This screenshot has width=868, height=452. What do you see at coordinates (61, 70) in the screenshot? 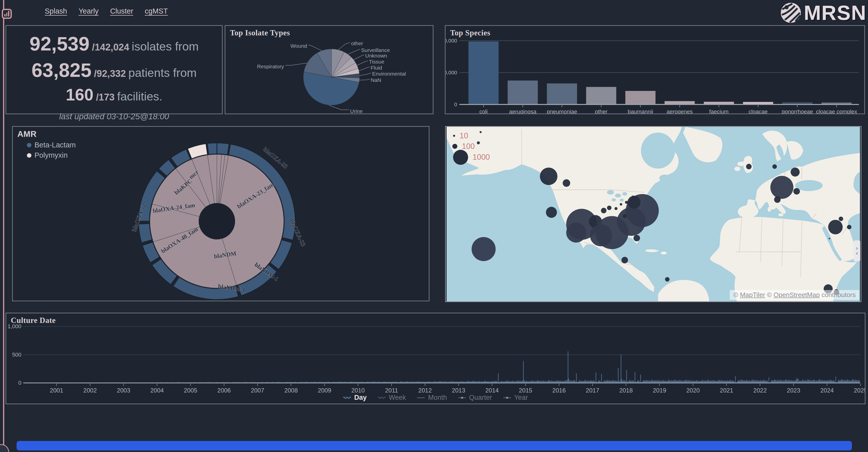
I see `patients-value: 63,825` at bounding box center [61, 70].